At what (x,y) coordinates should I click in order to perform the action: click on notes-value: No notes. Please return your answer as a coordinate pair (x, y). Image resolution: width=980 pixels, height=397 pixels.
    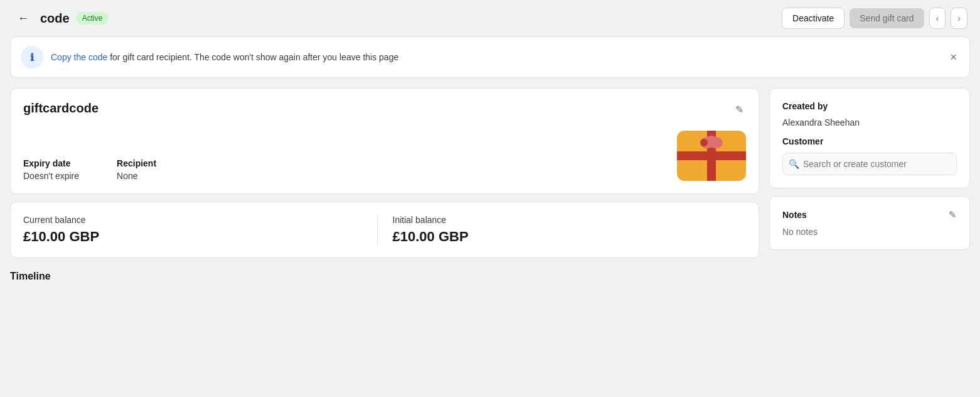
    Looking at the image, I should click on (870, 232).